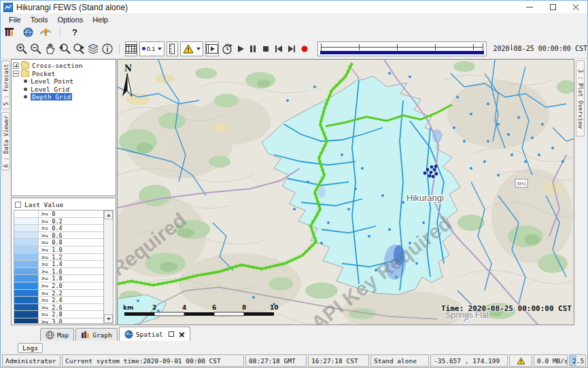 This screenshot has height=368, width=588. Describe the element at coordinates (58, 315) in the screenshot. I see `legend-row: >= 2.8` at that location.